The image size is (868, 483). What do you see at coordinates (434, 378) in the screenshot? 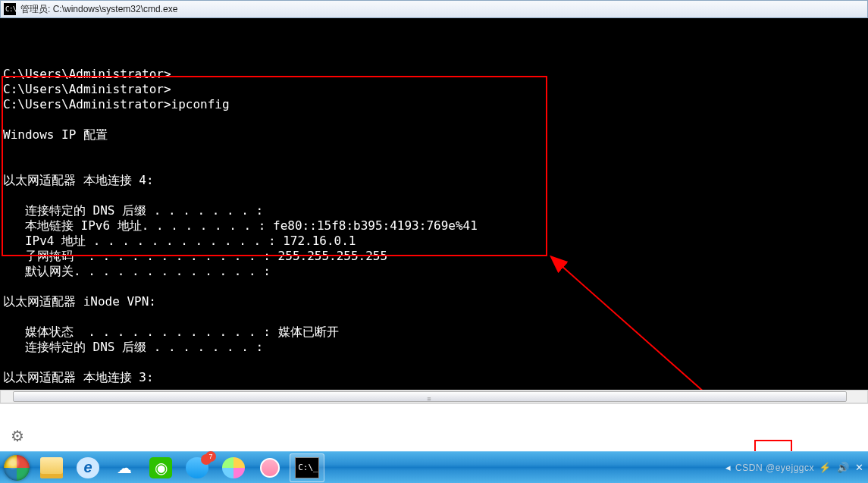
I see `terminal-line: 以太网适配器 本地连接 3:` at bounding box center [434, 378].